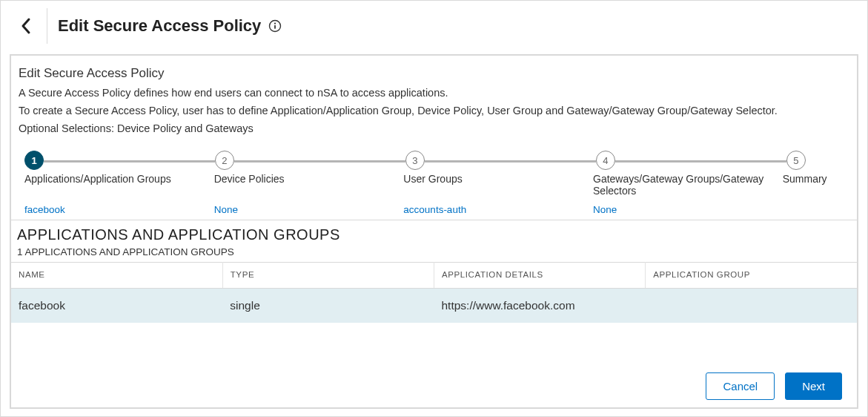 Image resolution: width=868 pixels, height=417 pixels. What do you see at coordinates (434, 111) in the screenshot?
I see `intro-line2: To create a Secure Access Policy, user h…` at bounding box center [434, 111].